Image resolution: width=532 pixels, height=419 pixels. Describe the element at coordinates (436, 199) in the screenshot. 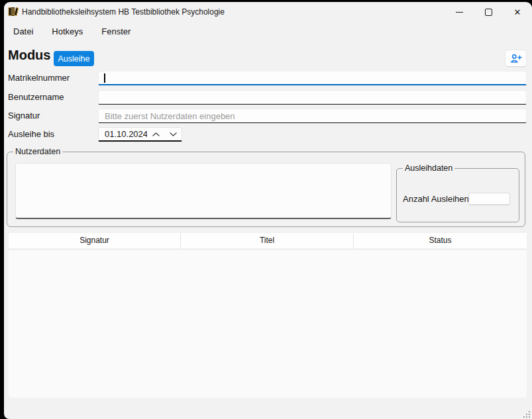

I see `anzahl-ausleihen-label: Anzahl Ausleihen` at that location.